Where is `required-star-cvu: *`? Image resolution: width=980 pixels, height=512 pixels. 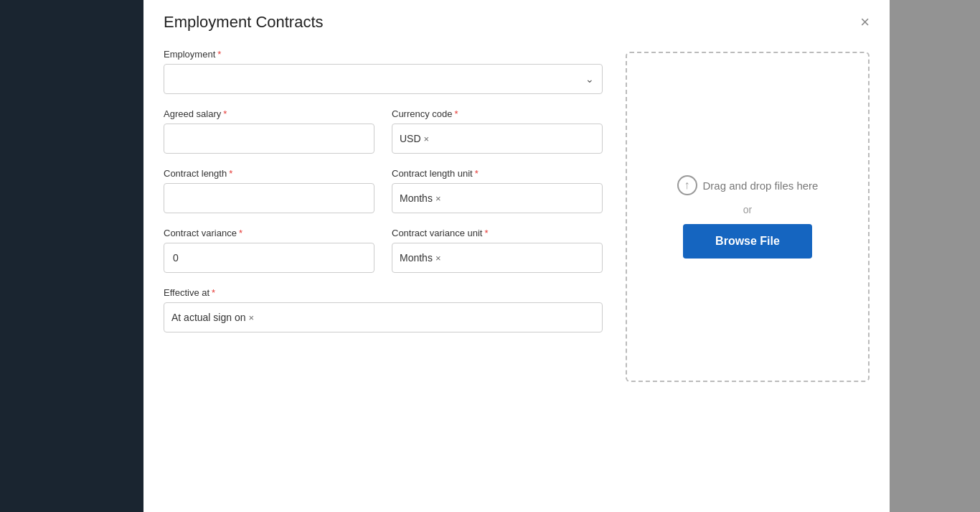 required-star-cvu: * is located at coordinates (486, 233).